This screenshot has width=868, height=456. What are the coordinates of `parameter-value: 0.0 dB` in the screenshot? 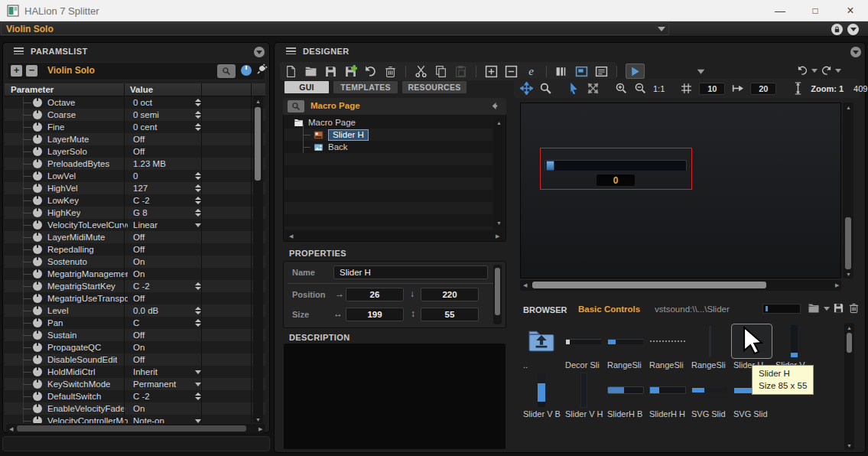 It's located at (145, 311).